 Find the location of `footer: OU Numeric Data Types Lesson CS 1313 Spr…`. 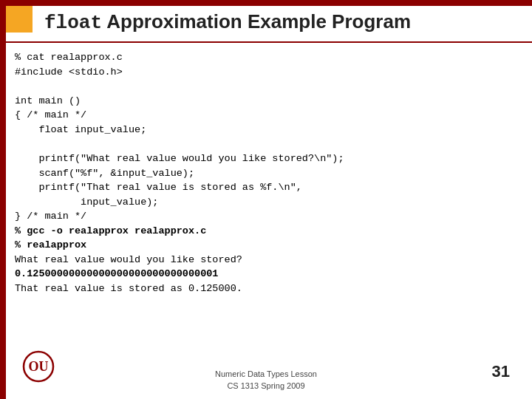

footer: OU Numeric Data Types Lesson CS 1313 Spr… is located at coordinates (266, 380).